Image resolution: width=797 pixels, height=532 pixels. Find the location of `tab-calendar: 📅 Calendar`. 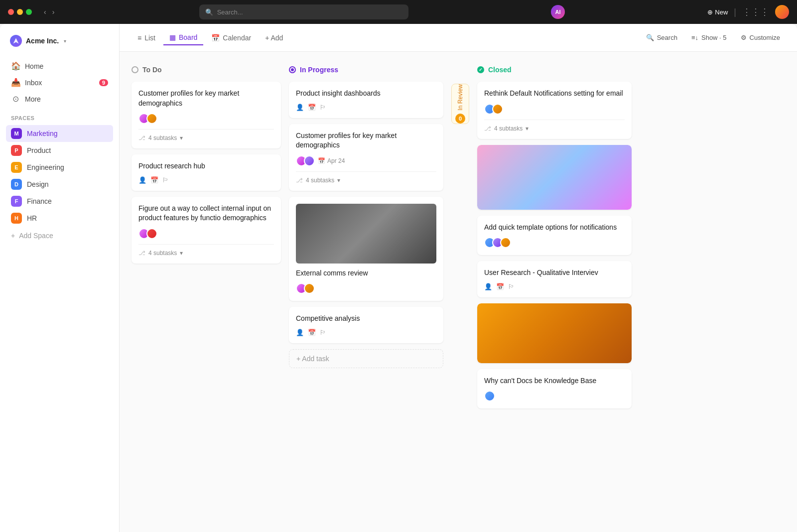

tab-calendar: 📅 Calendar is located at coordinates (231, 38).